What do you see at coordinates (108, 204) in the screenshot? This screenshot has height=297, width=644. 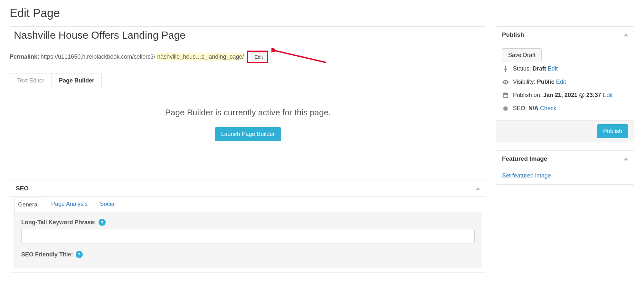 I see `seo-tab-social: Social` at bounding box center [108, 204].